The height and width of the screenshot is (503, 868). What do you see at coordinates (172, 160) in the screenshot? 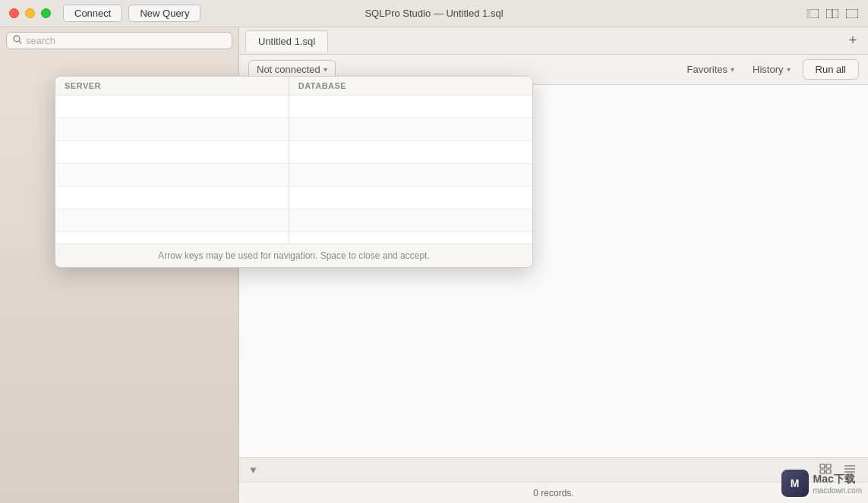
I see `server-column: SERVER` at bounding box center [172, 160].